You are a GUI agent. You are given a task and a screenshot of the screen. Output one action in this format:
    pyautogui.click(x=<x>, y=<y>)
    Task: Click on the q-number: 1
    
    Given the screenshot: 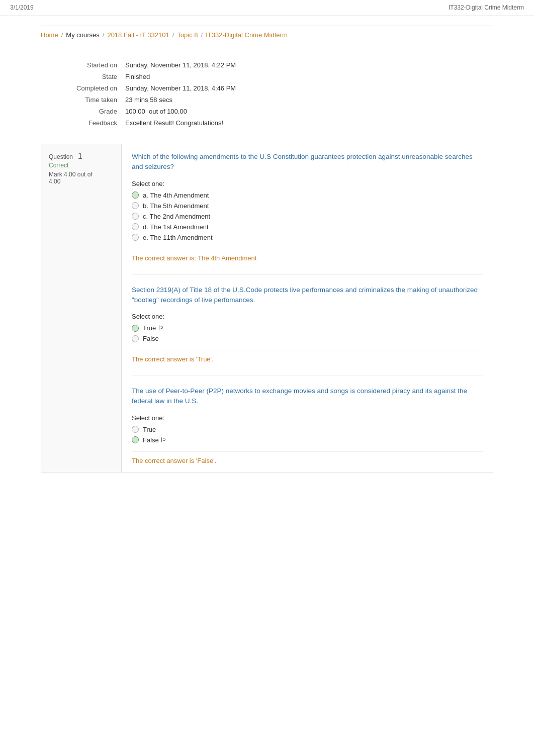 What is the action you would take?
    pyautogui.click(x=80, y=156)
    